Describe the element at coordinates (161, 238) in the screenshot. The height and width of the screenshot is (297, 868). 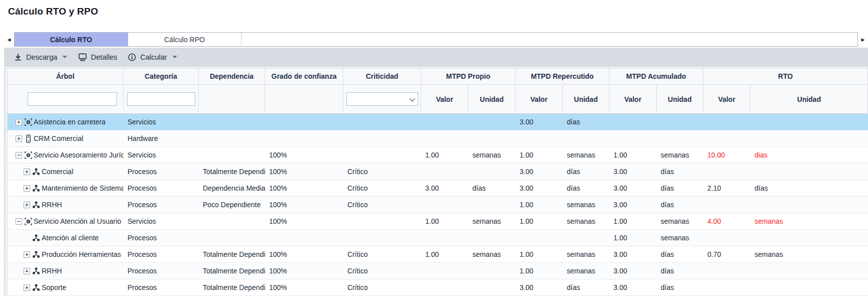
I see `cell-categoria: Procesos` at that location.